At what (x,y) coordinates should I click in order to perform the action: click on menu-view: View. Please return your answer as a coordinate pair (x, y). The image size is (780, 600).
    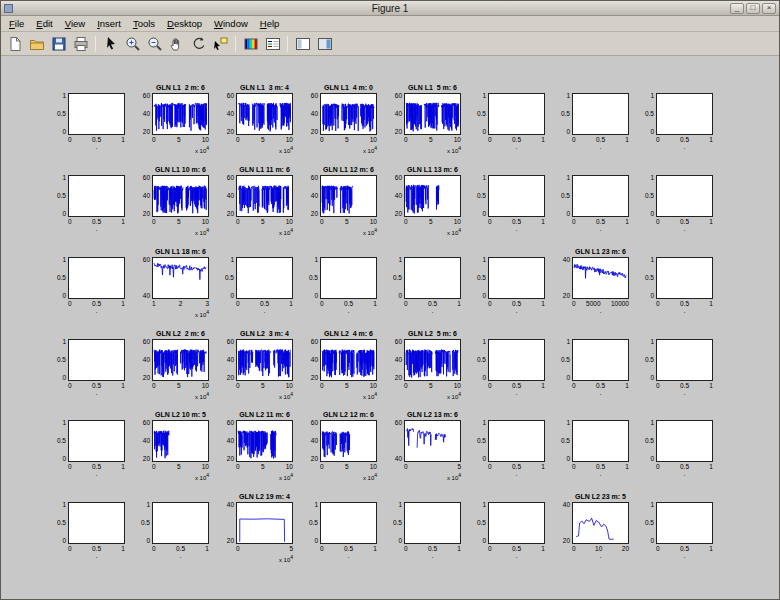
    Looking at the image, I should click on (75, 24).